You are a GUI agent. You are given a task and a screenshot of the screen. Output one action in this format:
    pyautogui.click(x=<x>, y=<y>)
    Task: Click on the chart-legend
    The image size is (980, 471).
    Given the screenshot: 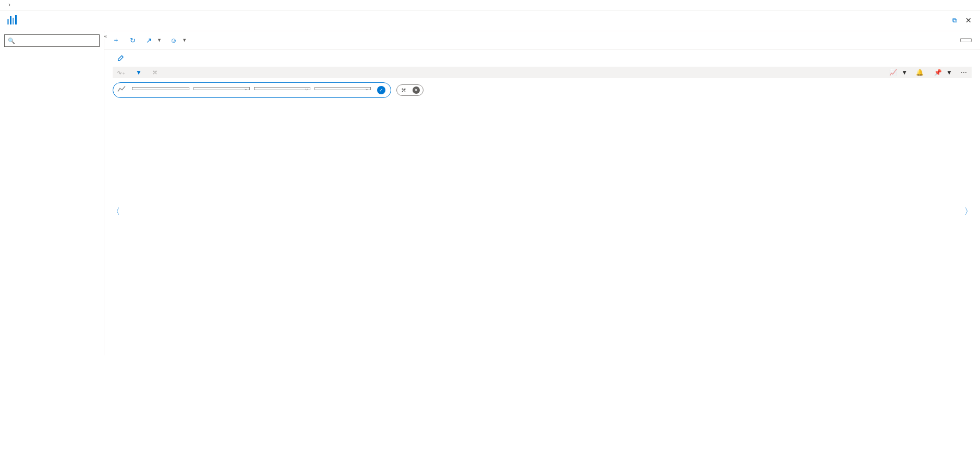 What is the action you would take?
    pyautogui.click(x=542, y=351)
    